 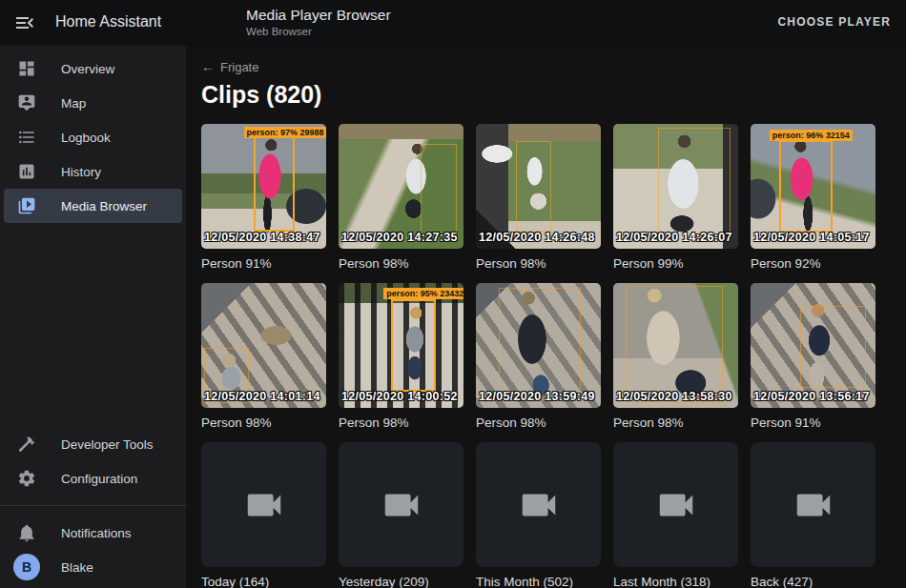 I want to click on sidebar-toggle-icon, so click(x=25, y=23).